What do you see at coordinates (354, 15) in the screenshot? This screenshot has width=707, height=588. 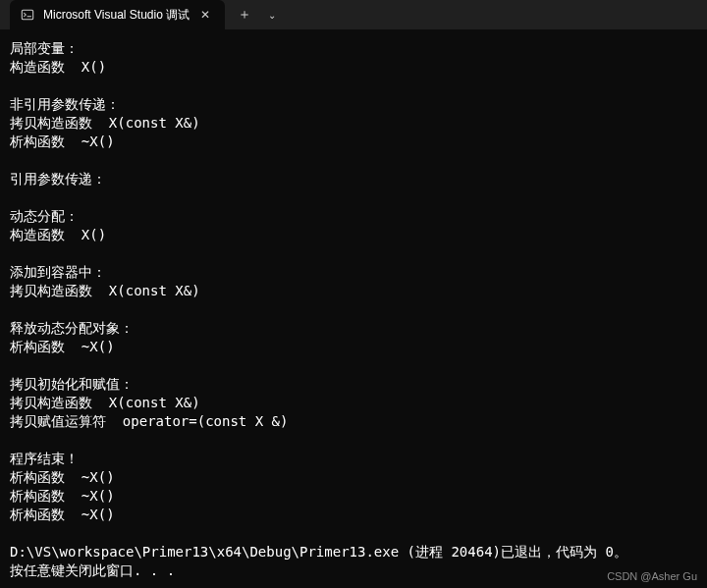 I see `title-bar: Microsoft Visual Studio 调试 ✕ ＋ ⌄` at bounding box center [354, 15].